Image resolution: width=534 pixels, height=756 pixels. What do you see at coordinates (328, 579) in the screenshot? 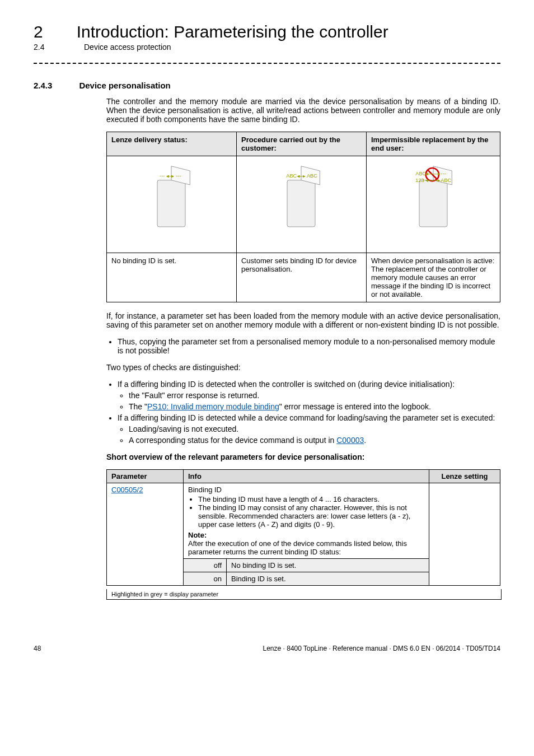
I see `status-on-desc: Binding ID is set.` at bounding box center [328, 579].